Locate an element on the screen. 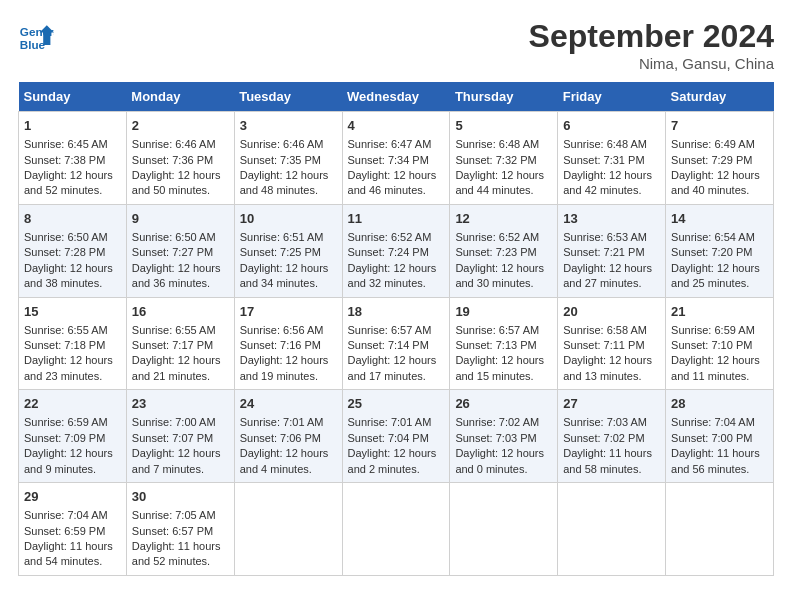 Image resolution: width=792 pixels, height=612 pixels. day-info: Sunset: 7:38 PM is located at coordinates (72, 160).